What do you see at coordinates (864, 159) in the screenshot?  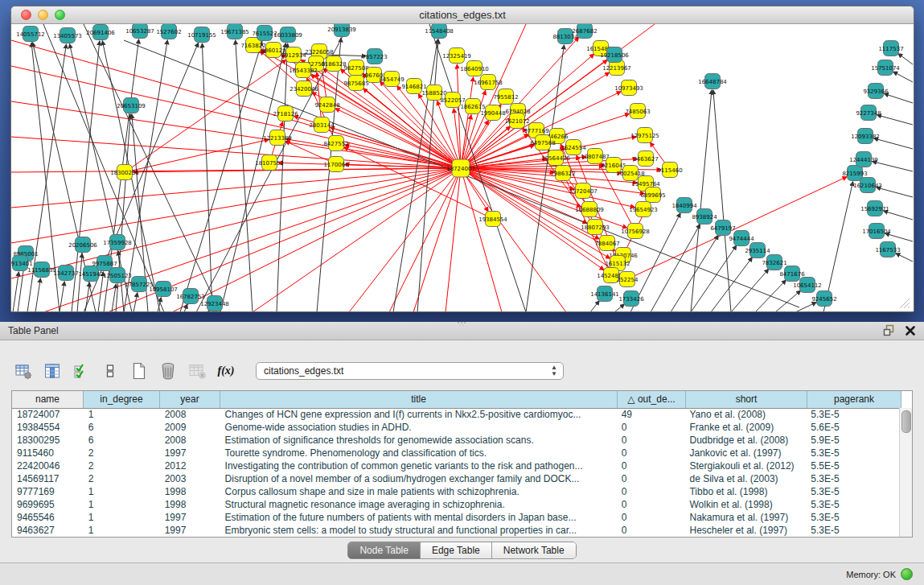 I see `graph-node-12444139: 12444139` at bounding box center [864, 159].